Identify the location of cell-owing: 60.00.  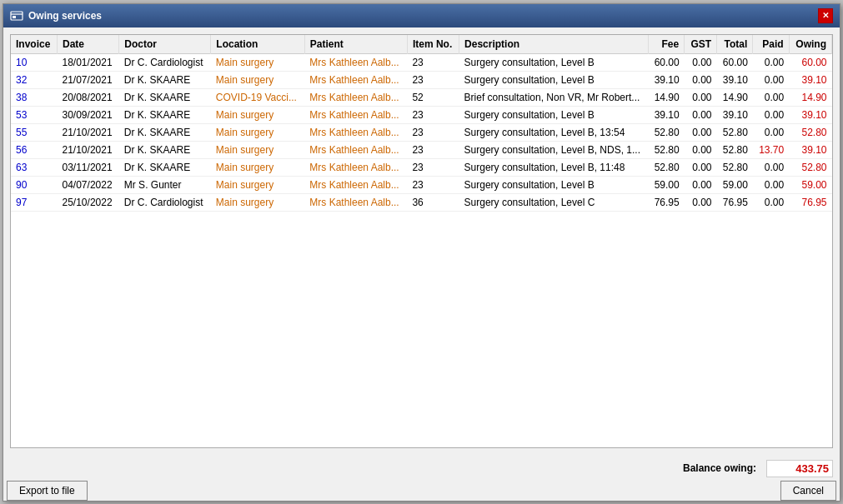
(810, 62).